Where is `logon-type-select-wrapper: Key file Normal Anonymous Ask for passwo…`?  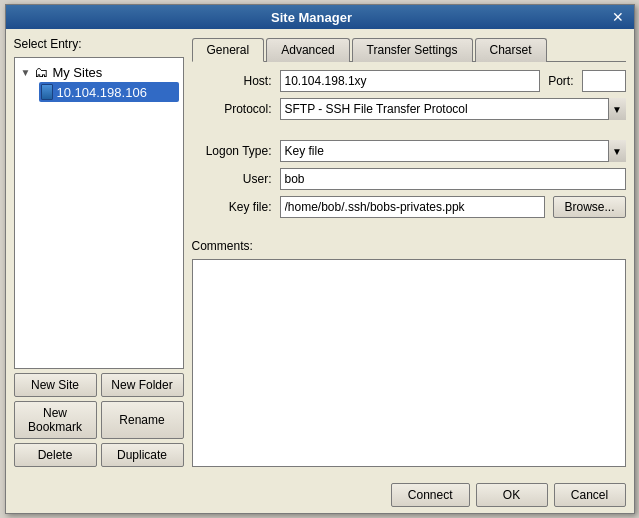 logon-type-select-wrapper: Key file Normal Anonymous Ask for passwo… is located at coordinates (453, 151).